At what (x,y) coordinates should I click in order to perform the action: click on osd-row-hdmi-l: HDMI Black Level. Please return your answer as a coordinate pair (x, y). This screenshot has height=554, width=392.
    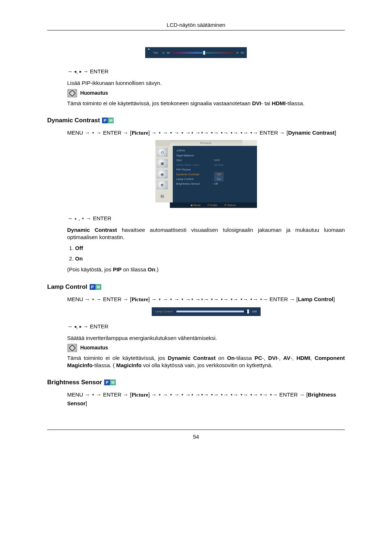
    Looking at the image, I should click on (194, 165).